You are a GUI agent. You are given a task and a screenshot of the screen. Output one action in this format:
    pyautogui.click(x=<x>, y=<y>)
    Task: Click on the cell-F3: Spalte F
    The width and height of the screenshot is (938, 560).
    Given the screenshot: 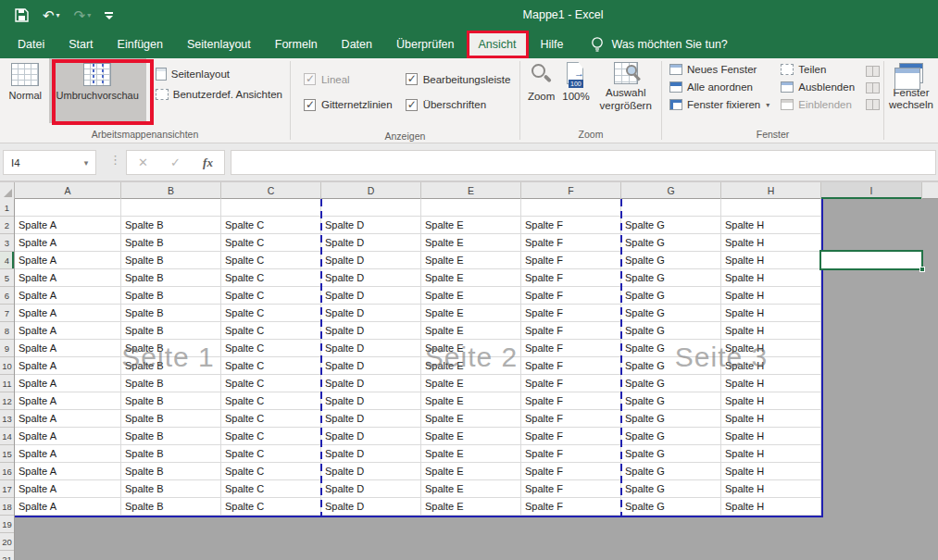 What is the action you would take?
    pyautogui.click(x=571, y=243)
    